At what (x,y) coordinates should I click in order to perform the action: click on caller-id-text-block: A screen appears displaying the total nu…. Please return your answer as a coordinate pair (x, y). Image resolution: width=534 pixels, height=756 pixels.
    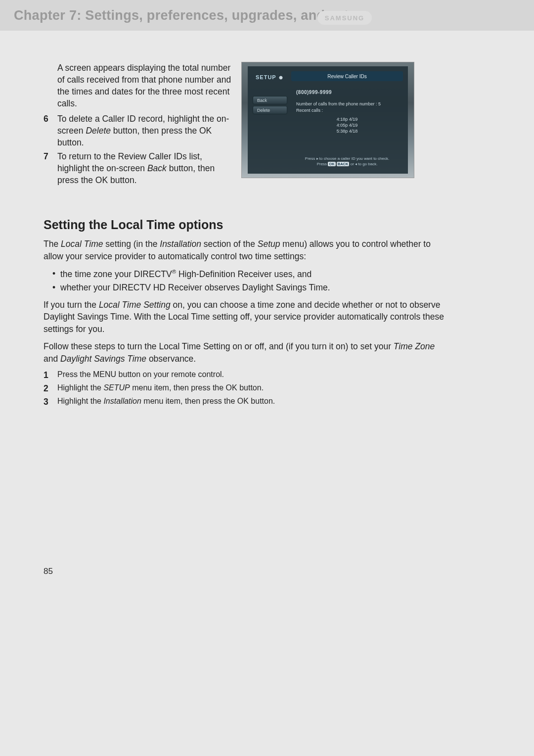
    Looking at the image, I should click on (137, 125).